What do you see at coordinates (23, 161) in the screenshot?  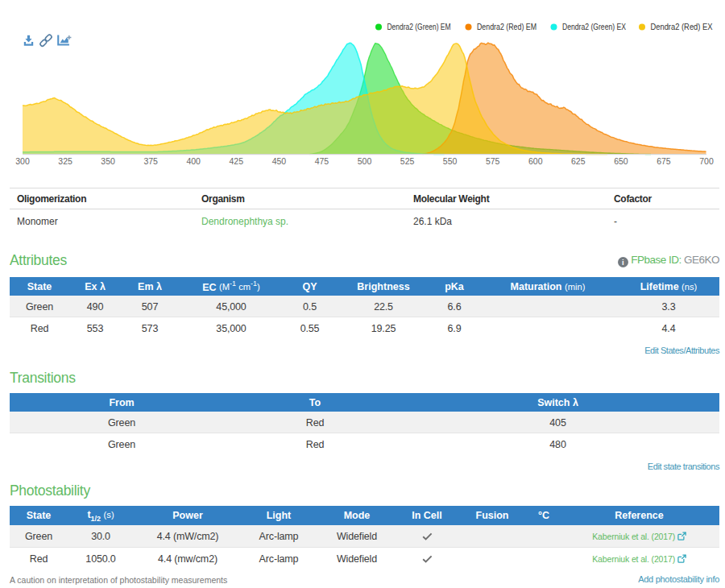 I see `svg-text: 300` at bounding box center [23, 161].